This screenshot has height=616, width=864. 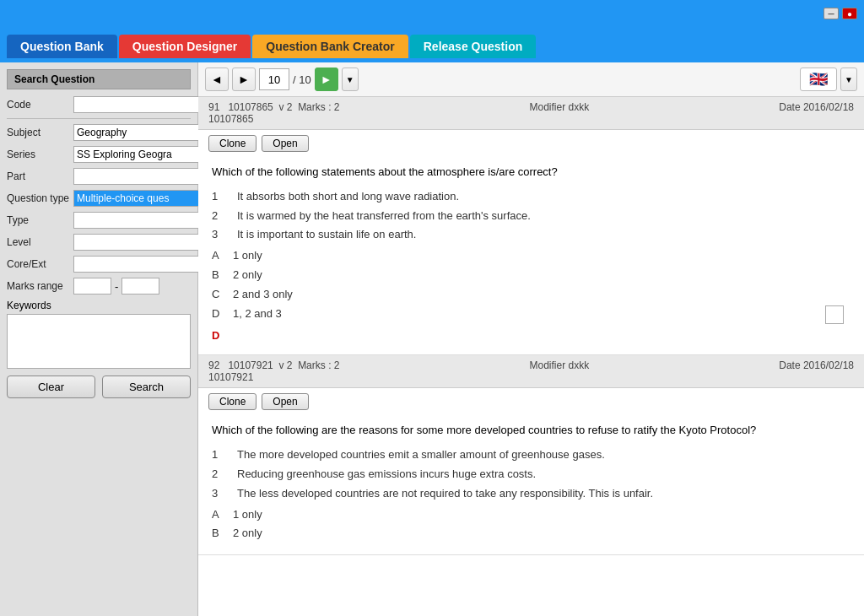 What do you see at coordinates (330, 46) in the screenshot?
I see `tab-question-bank-creator: Question Bank Creator` at bounding box center [330, 46].